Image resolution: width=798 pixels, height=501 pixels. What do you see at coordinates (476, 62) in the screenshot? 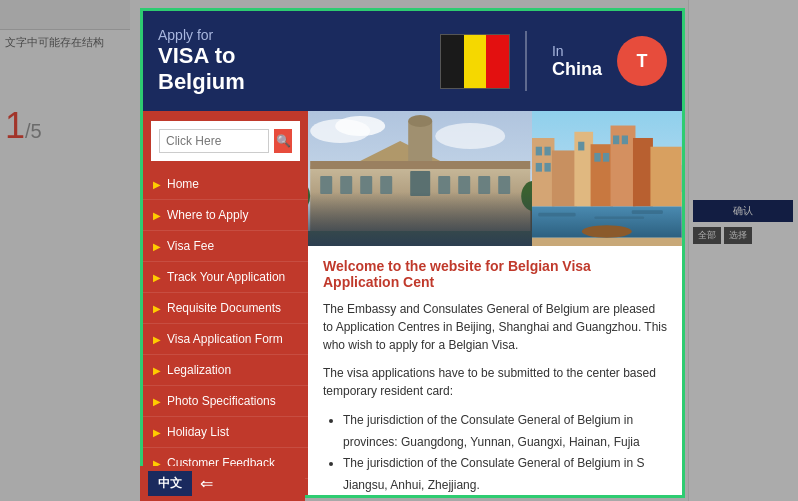
I see `flag-yellow-stripe` at bounding box center [476, 62].